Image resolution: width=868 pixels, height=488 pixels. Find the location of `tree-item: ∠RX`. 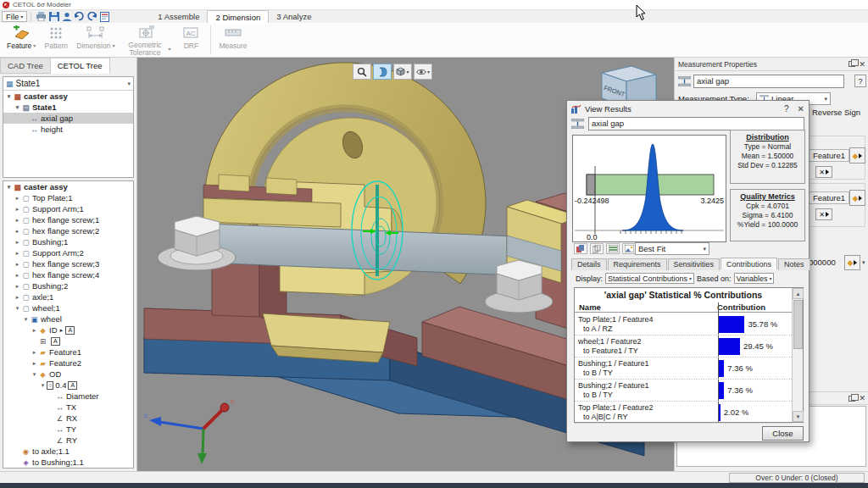

tree-item: ∠RX is located at coordinates (68, 419).